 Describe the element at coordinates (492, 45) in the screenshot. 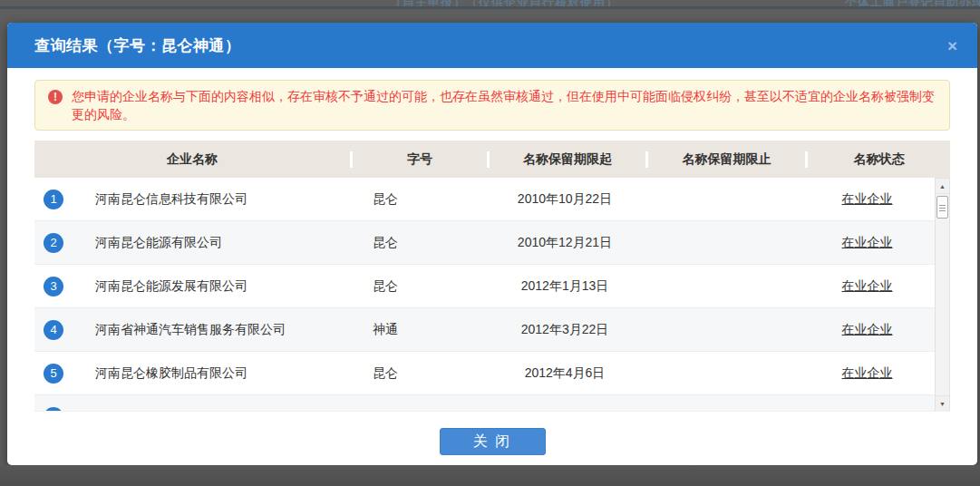

I see `modal-header: 查询结果（字号：昆仑神通） ×` at that location.